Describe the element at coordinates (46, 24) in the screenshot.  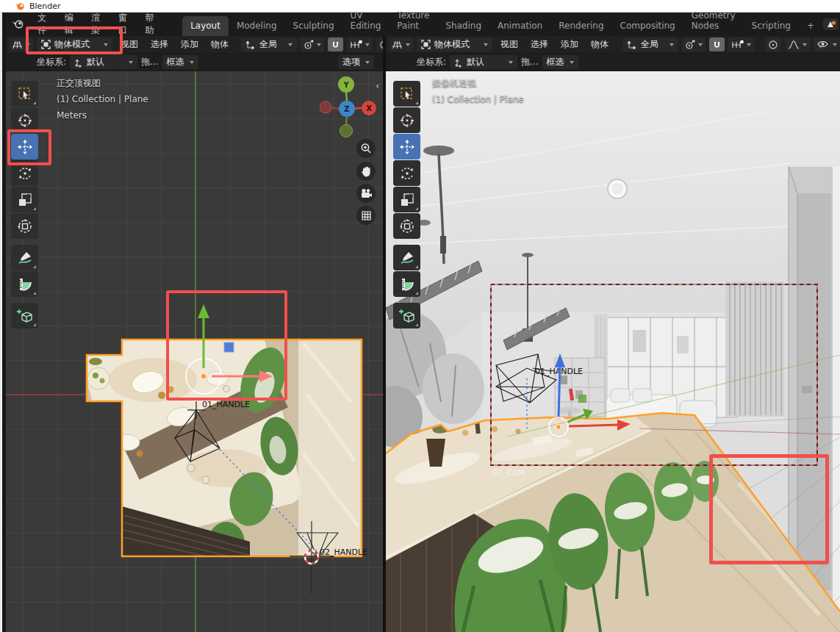
I see `menu-file: 文件` at that location.